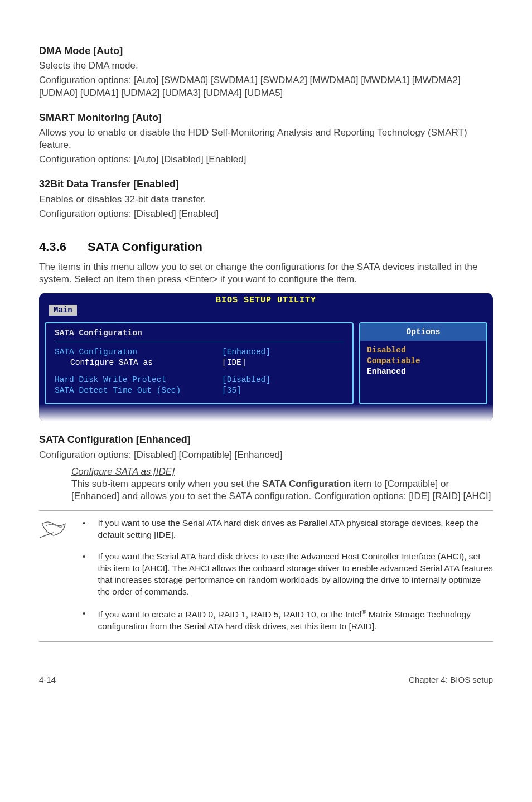 This screenshot has height=802, width=532. Describe the element at coordinates (145, 247) in the screenshot. I see `section-name: SATA Configuration` at that location.